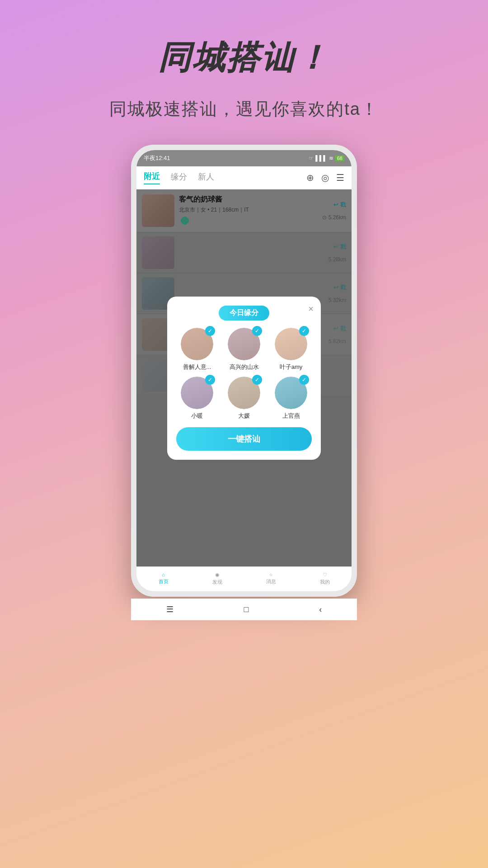 Image resolution: width=488 pixels, height=868 pixels. I want to click on discover-icon: ◉, so click(217, 575).